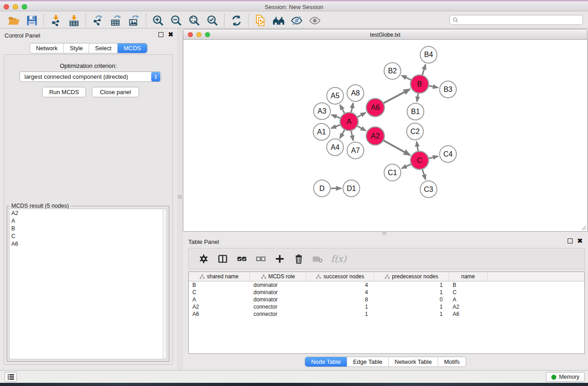 The height and width of the screenshot is (386, 588). Describe the element at coordinates (76, 48) in the screenshot. I see `tab-style: Style` at that location.